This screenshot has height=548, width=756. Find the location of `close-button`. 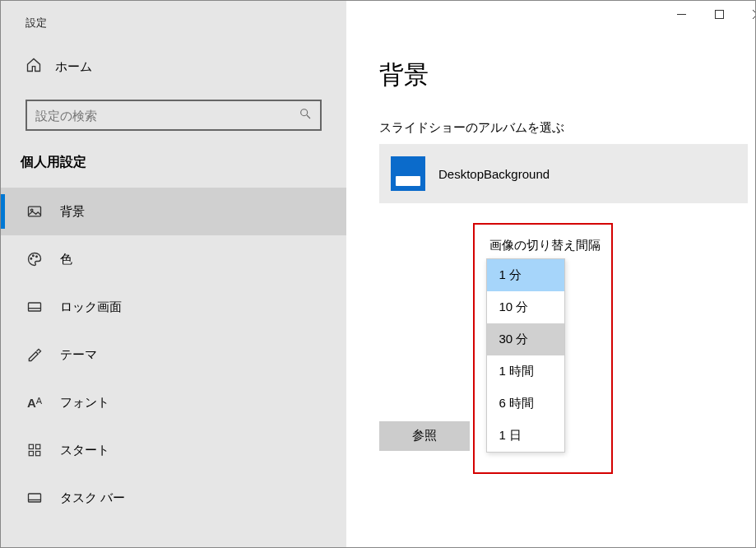

close-button is located at coordinates (747, 14).